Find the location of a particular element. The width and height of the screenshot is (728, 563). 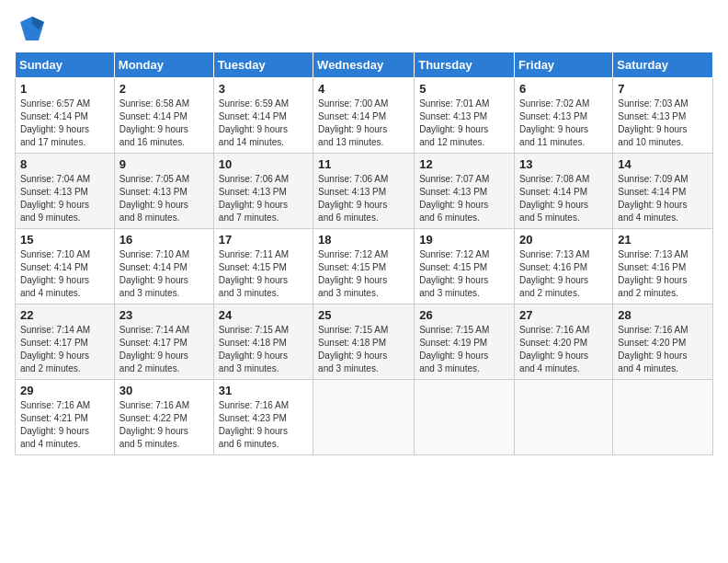

day-info: Sunrise: 6:57 AM Sunset: 4:14 PM Dayligh… is located at coordinates (64, 123).